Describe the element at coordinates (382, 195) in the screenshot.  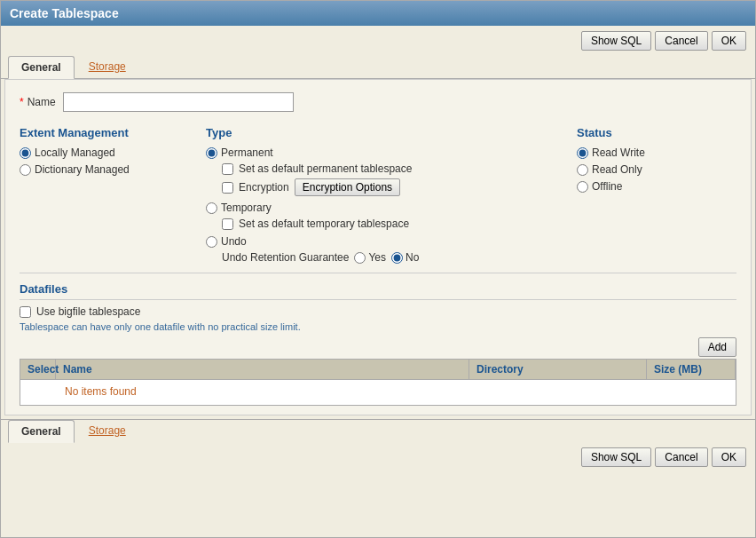
I see `type-section: Type Permanent Set as default permanent …` at that location.